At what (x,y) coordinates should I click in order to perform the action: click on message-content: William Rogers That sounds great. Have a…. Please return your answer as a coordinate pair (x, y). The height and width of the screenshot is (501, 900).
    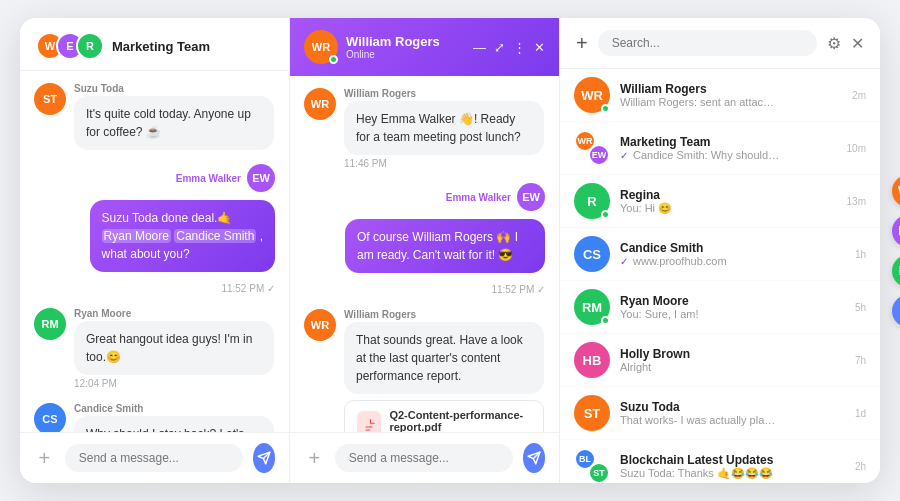
    Looking at the image, I should click on (444, 370).